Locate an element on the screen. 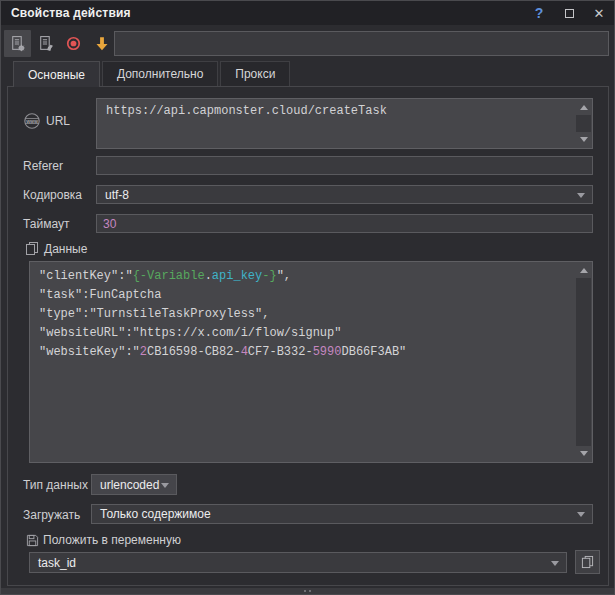 The height and width of the screenshot is (595, 615). tab-proxy-label: Прокси is located at coordinates (255, 74).